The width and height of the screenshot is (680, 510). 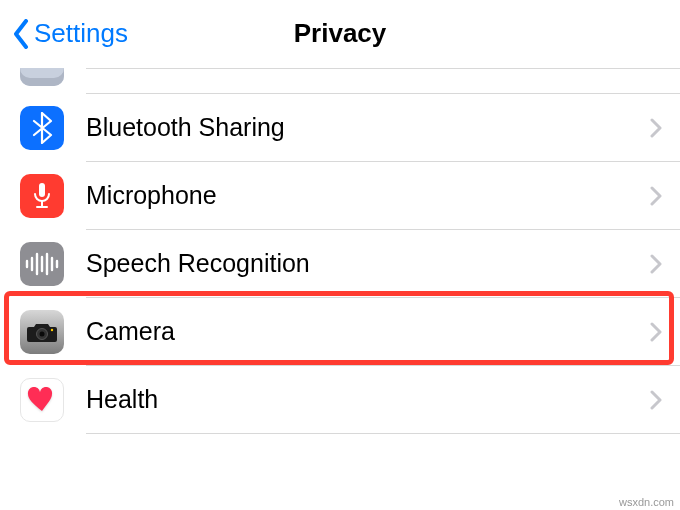 What do you see at coordinates (368, 128) in the screenshot?
I see `row-label: Bluetooth Sharing` at bounding box center [368, 128].